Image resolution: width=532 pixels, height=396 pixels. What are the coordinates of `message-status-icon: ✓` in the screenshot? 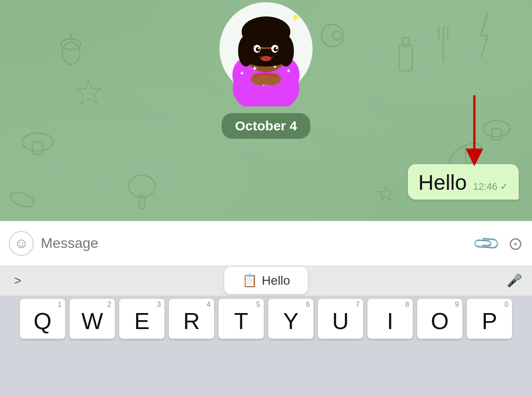 It's located at (504, 187).